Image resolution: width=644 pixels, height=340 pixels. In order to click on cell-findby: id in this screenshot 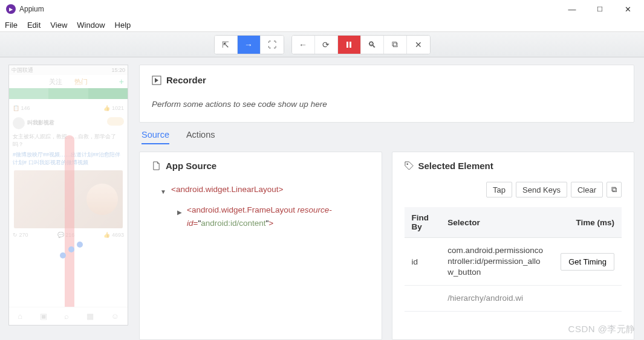, I will do `click(423, 262)`.